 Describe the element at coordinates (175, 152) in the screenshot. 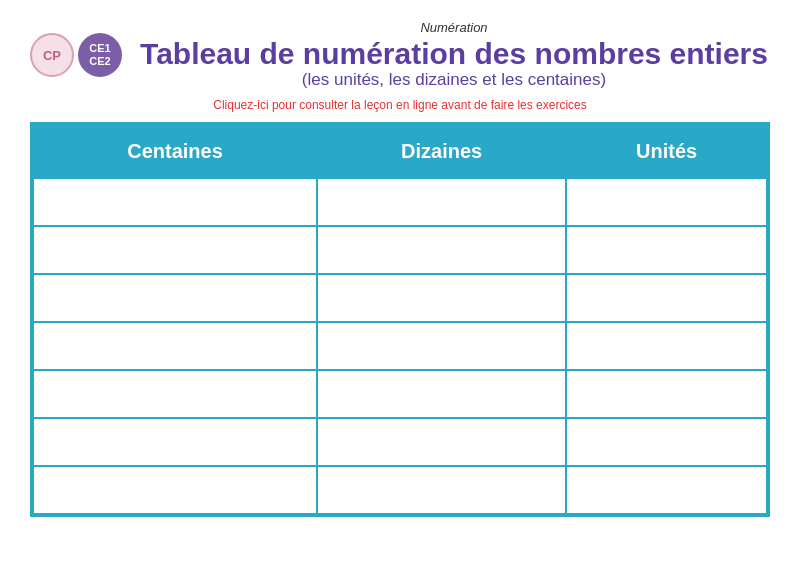

I see `col-centaines: Centaines` at that location.